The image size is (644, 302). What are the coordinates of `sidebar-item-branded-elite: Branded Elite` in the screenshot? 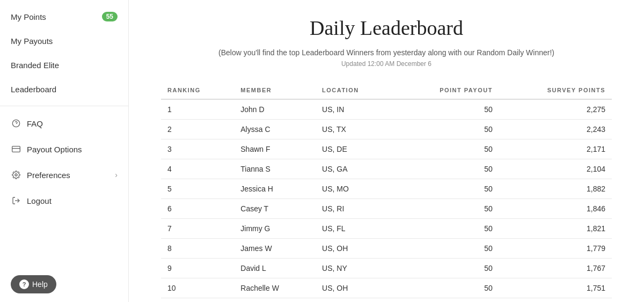 It's located at (64, 65).